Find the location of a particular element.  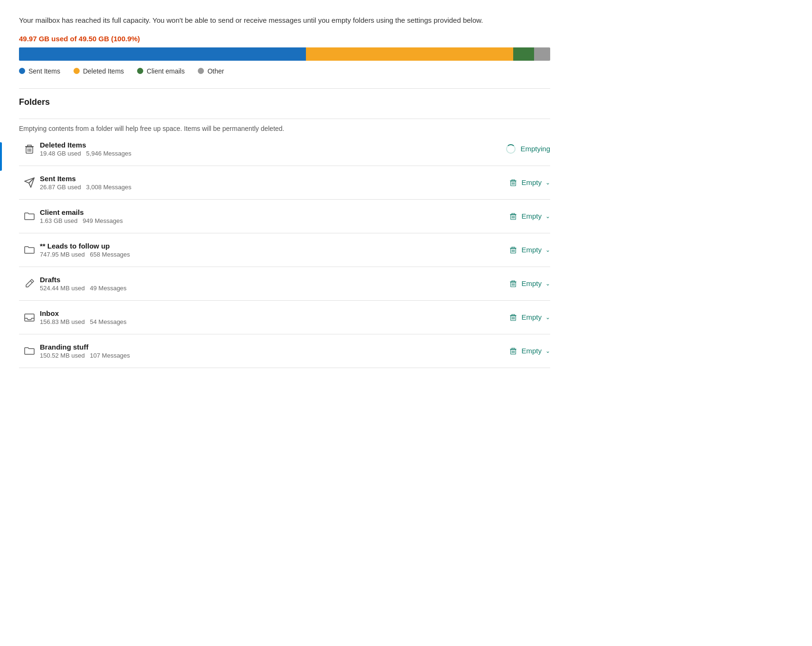

legend-item-other: Other is located at coordinates (211, 71).